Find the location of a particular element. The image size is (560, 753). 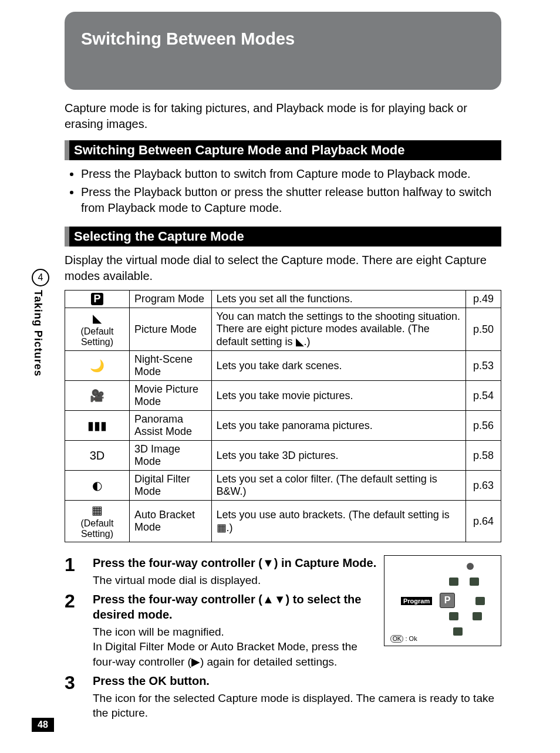

dial-3d-icon is located at coordinates (474, 582).